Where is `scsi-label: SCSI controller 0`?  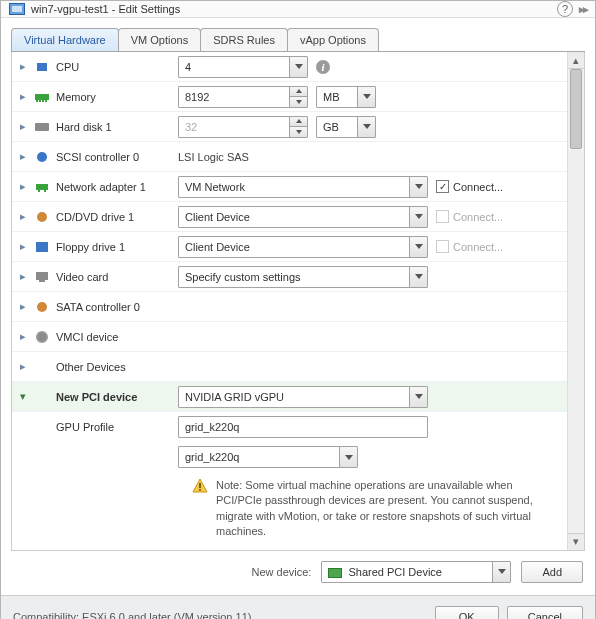 scsi-label: SCSI controller 0 is located at coordinates (98, 157).